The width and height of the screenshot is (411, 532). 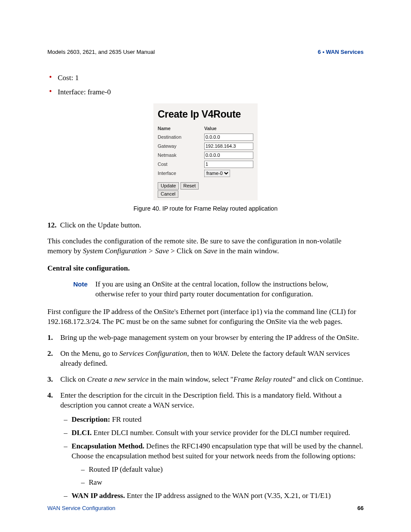 I want to click on label-netmask: Netmask, so click(x=181, y=155).